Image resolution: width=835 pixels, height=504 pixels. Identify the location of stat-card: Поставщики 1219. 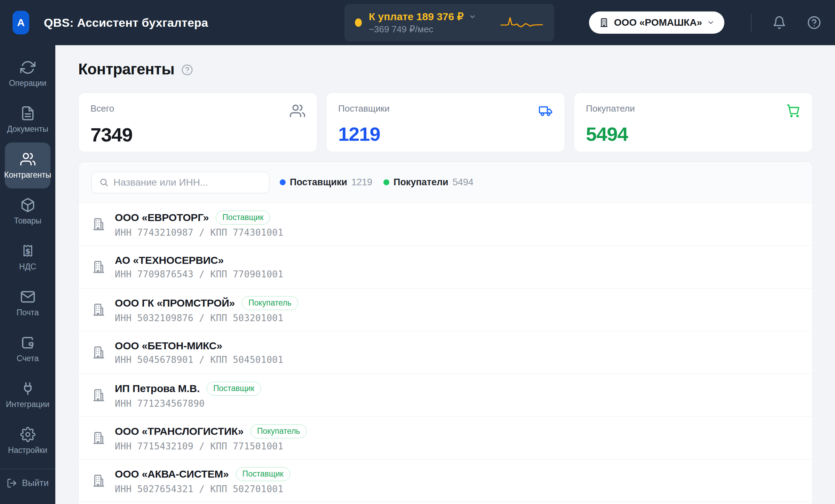
(445, 122).